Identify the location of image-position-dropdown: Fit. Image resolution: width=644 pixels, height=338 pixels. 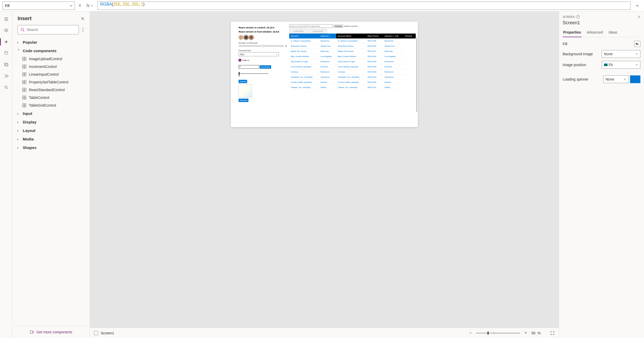
(621, 65).